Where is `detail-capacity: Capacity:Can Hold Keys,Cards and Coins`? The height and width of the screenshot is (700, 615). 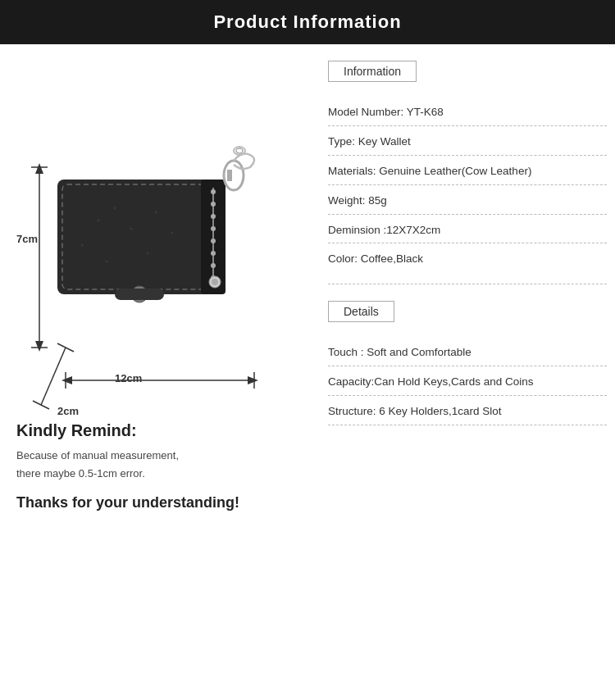
detail-capacity: Capacity:Can Hold Keys,Cards and Coins is located at coordinates (467, 381).